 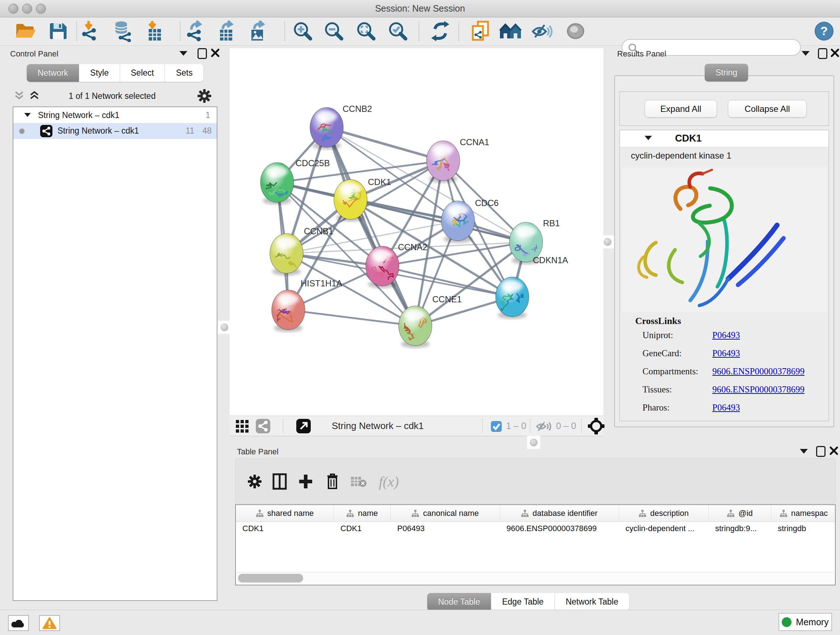 What do you see at coordinates (288, 311) in the screenshot?
I see `network-node-HIST1H1A` at bounding box center [288, 311].